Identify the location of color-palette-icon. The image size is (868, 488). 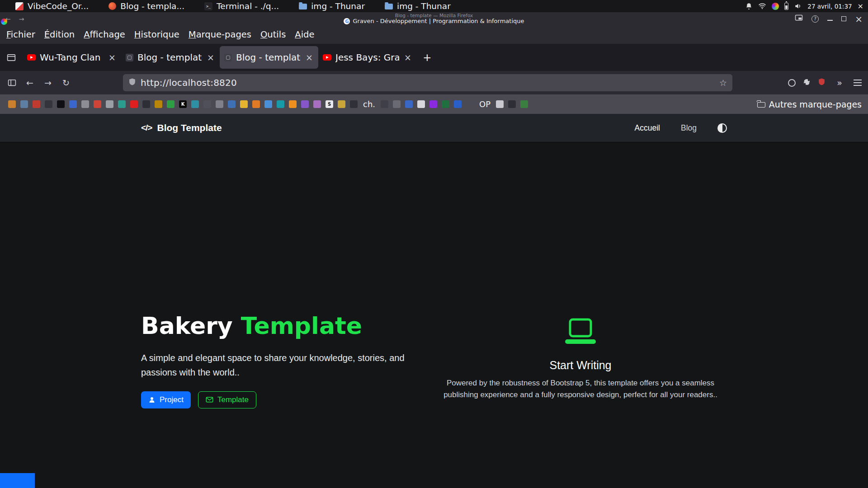
(775, 6).